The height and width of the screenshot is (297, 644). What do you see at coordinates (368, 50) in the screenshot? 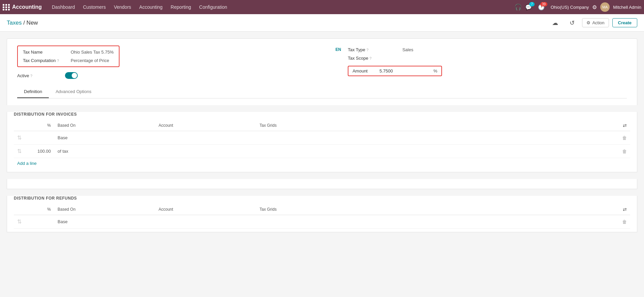
I see `tax-type-help: ?` at bounding box center [368, 50].